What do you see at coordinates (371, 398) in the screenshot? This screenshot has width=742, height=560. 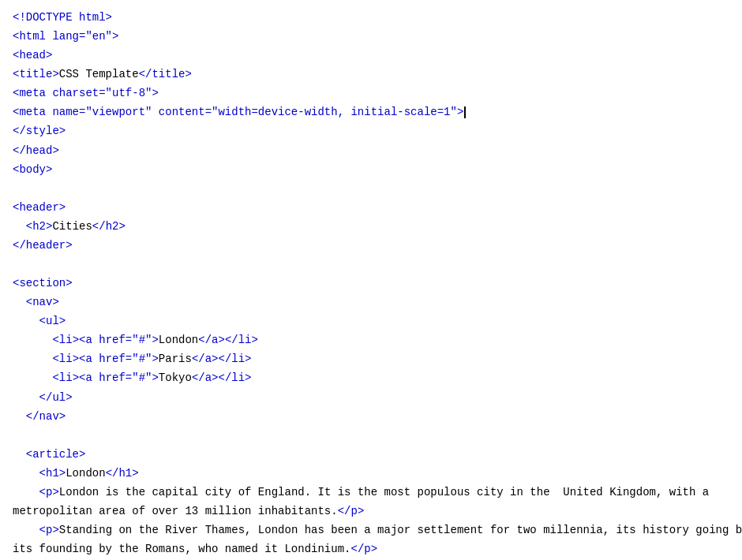 I see `code-line: </ul>` at bounding box center [371, 398].